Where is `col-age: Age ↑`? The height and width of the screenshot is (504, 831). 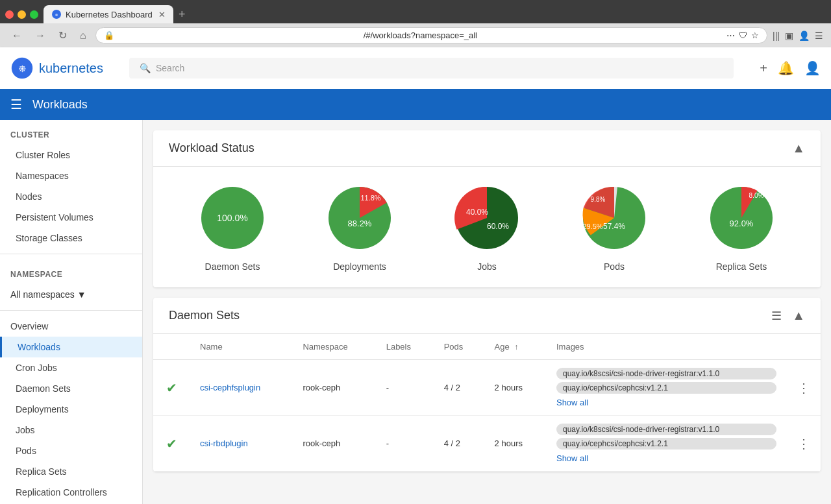
col-age: Age ↑ is located at coordinates (515, 347).